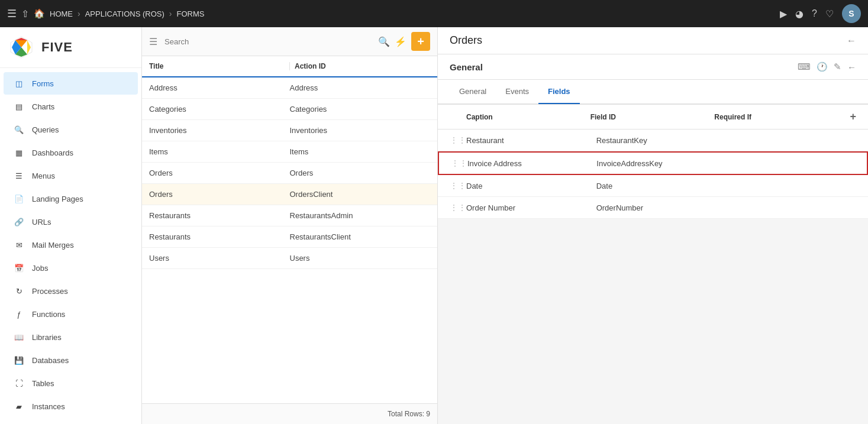 Image resolution: width=868 pixels, height=424 pixels. What do you see at coordinates (290, 152) in the screenshot?
I see `table-row: Items Items` at bounding box center [290, 152].